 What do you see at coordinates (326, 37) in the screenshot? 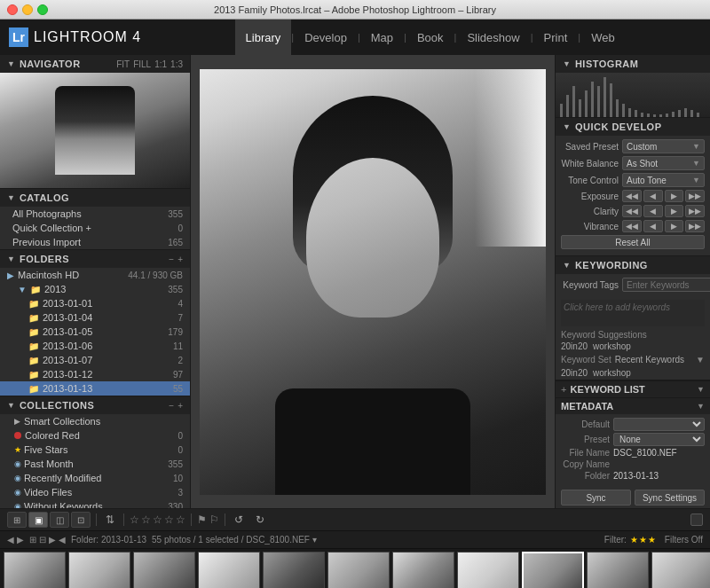
I see `nav-develop: Develop` at bounding box center [326, 37].